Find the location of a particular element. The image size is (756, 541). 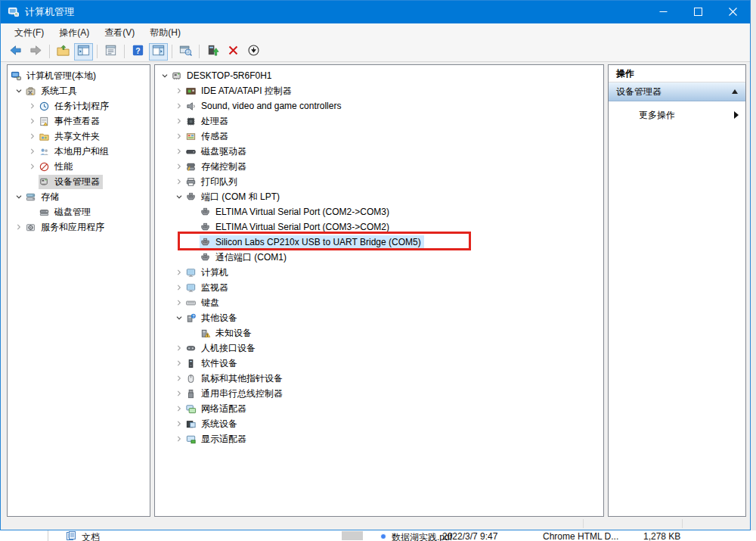

toolbar-show-console-tree-button is located at coordinates (83, 51).